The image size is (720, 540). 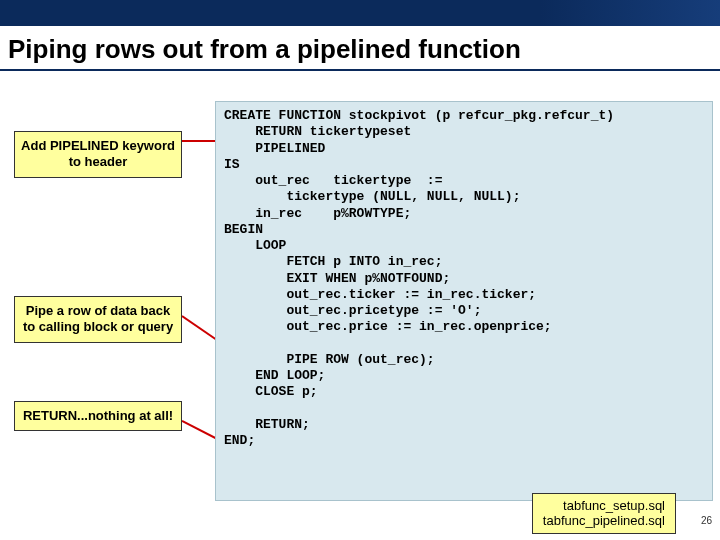 I want to click on filename-1: tabfunc_setup.sql, so click(x=604, y=506).